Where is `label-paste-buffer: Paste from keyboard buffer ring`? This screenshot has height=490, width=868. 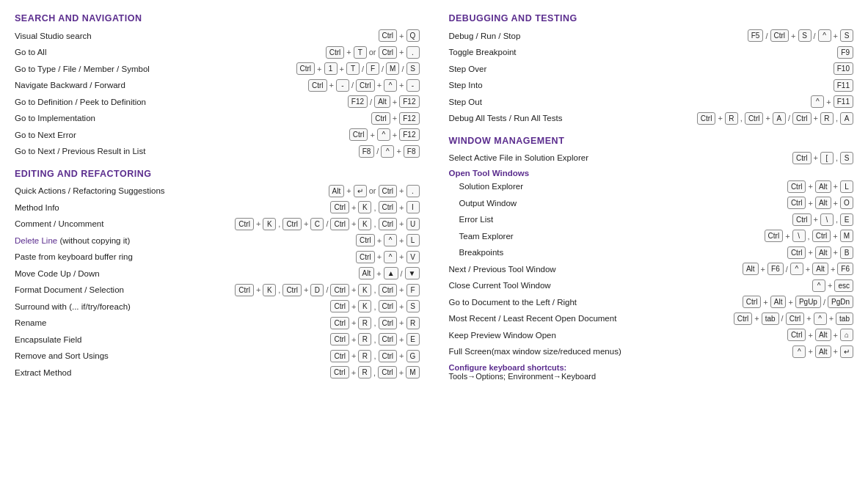 label-paste-buffer: Paste from keyboard buffer ring is located at coordinates (73, 257).